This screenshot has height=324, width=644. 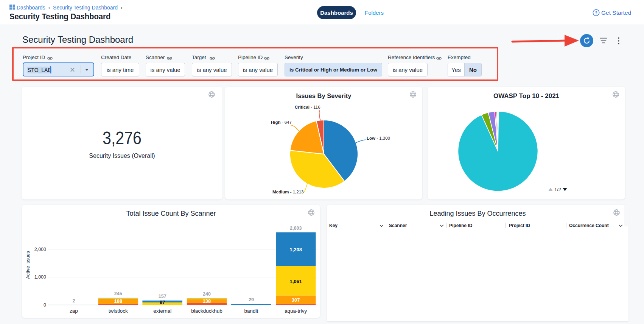 What do you see at coordinates (251, 300) in the screenshot?
I see `svg-text: 29` at bounding box center [251, 300].